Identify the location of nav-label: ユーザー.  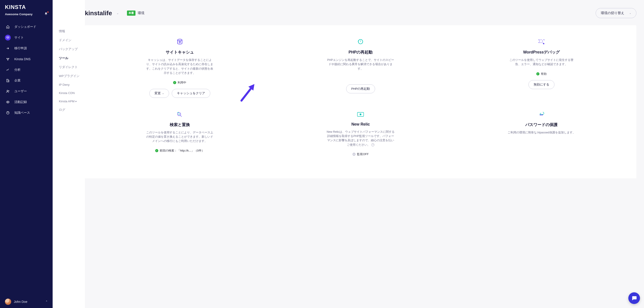
(20, 91).